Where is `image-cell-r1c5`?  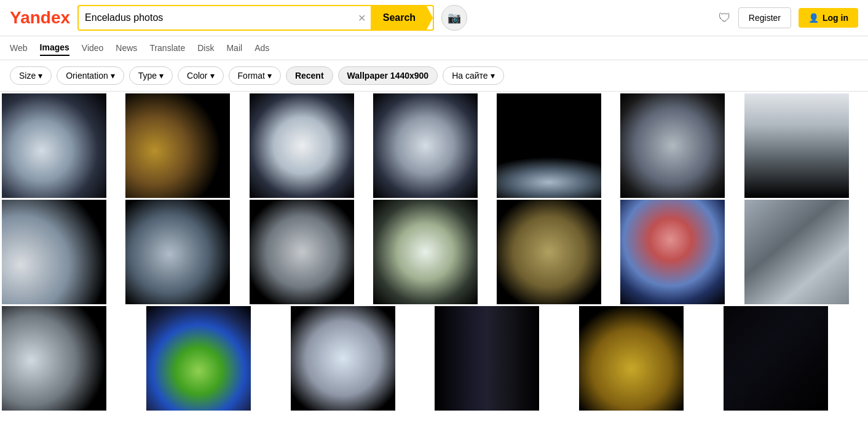 image-cell-r1c5 is located at coordinates (549, 146).